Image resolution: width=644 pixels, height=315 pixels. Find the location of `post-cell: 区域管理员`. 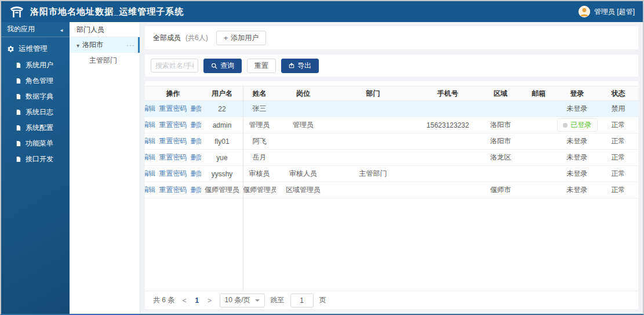

post-cell: 区域管理员 is located at coordinates (303, 190).